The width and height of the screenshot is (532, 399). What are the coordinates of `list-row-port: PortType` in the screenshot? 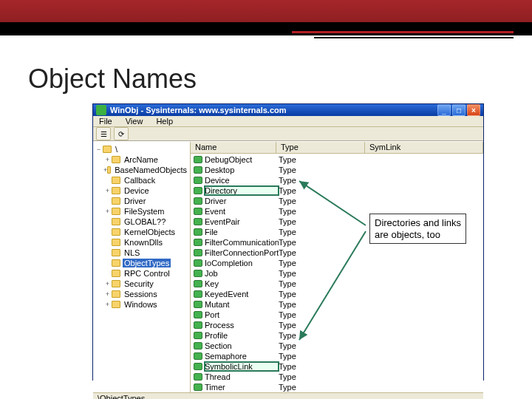 It's located at (337, 315).